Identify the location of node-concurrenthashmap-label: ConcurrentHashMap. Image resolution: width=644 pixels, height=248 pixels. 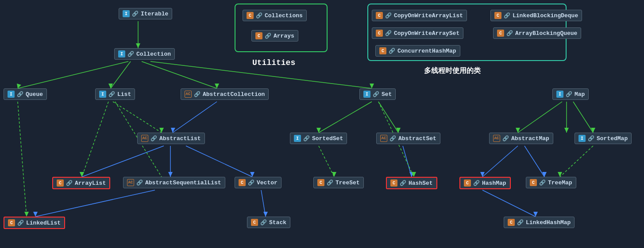
(427, 51).